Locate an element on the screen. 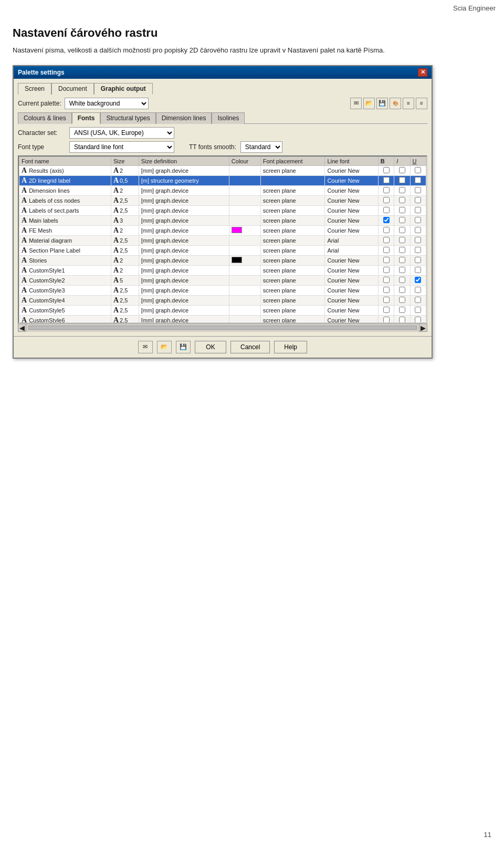  table-row: AStoriesA2[mm] graph.devicescreen planeC… is located at coordinates (223, 260).